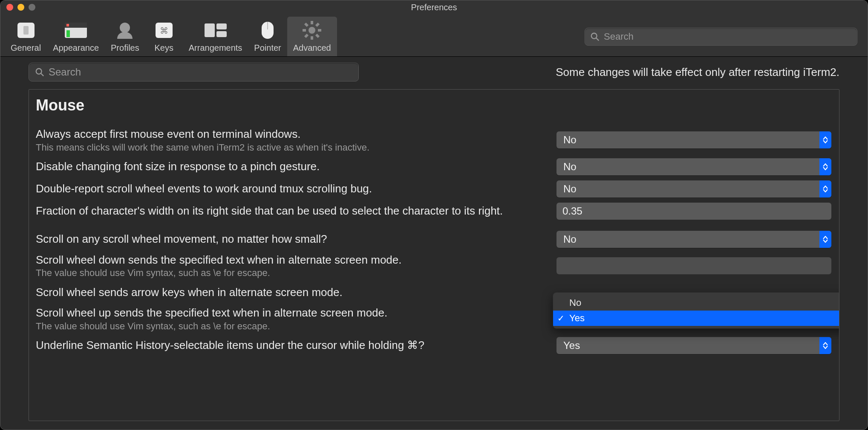 The height and width of the screenshot is (430, 868). I want to click on setting-row: Underline Semantic History-selectable it…, so click(434, 346).